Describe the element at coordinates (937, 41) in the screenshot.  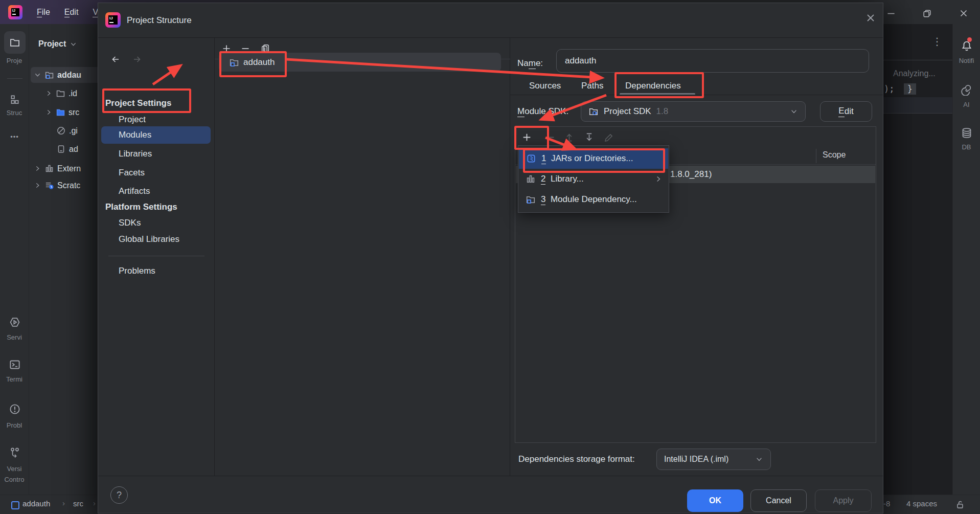
I see `editor-kebab-menu: ⋮` at that location.